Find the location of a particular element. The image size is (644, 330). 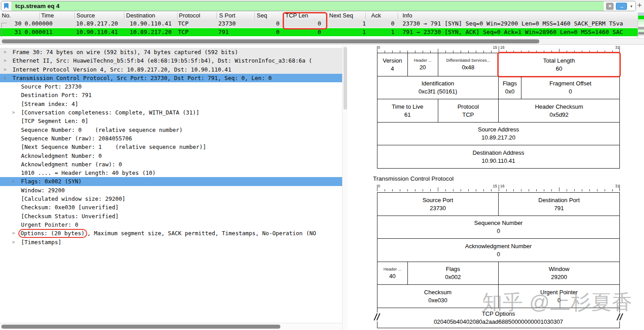

field-window: Window29200 is located at coordinates (559, 274).